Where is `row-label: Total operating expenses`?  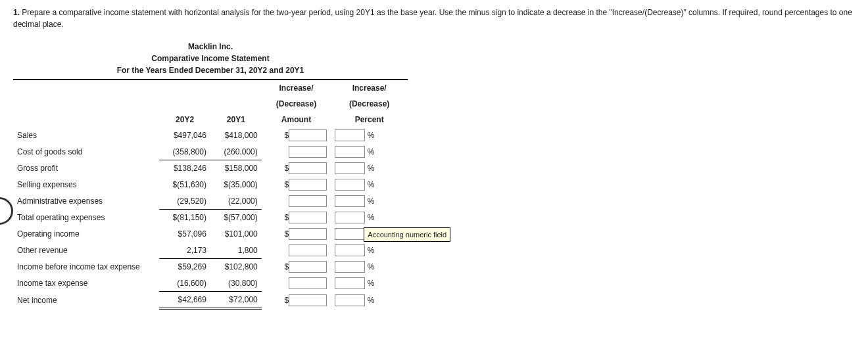 row-label: Total operating expenses is located at coordinates (86, 218).